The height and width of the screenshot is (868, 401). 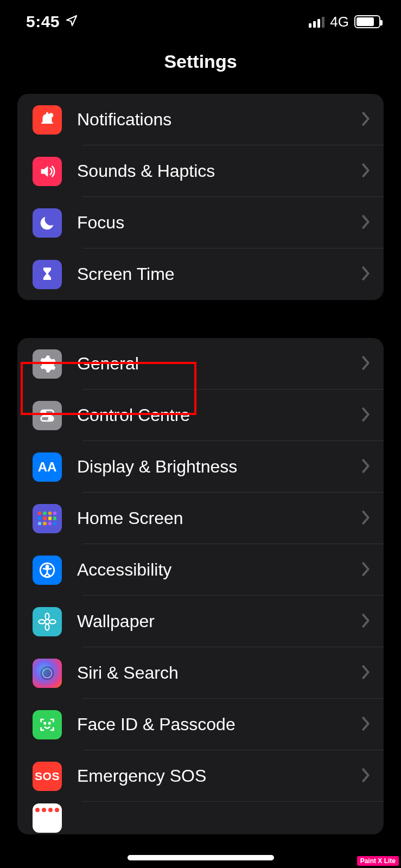 I want to click on row-control-centre: Control Centre, so click(x=201, y=416).